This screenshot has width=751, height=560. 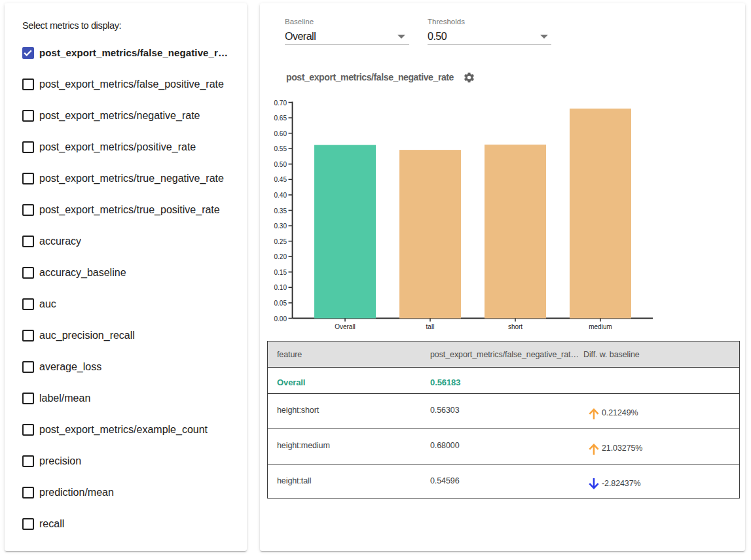 I want to click on svg-text: short, so click(x=515, y=327).